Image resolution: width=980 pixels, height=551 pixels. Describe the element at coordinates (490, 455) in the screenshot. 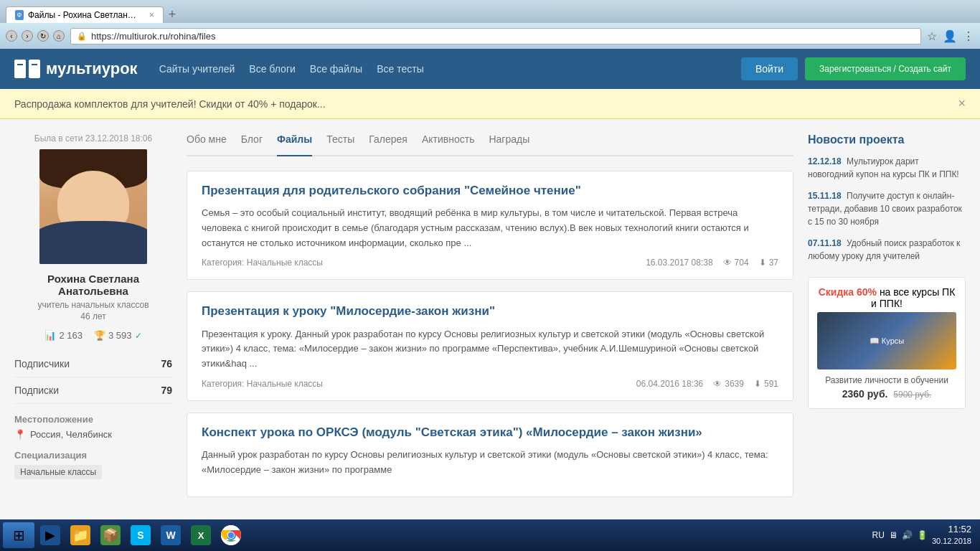

I see `file-entry-3: Конспект урока по ОРКСЭ (модуль "Светска…` at that location.